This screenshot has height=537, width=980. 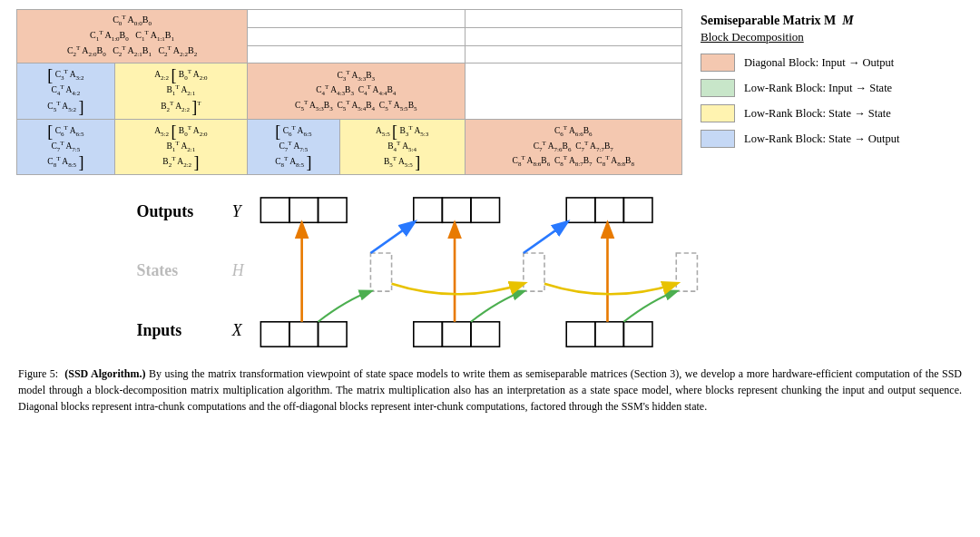 What do you see at coordinates (158, 271) in the screenshot?
I see `states-label: States` at bounding box center [158, 271].